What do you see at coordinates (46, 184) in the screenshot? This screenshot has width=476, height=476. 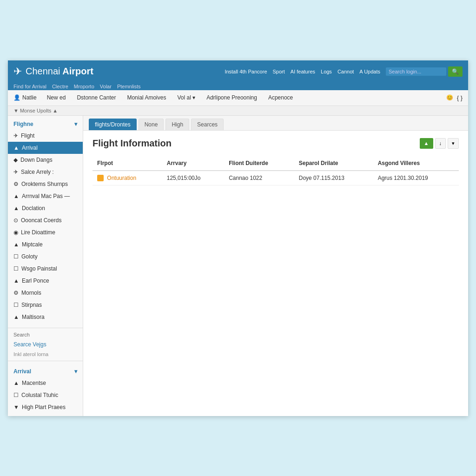 I see `sidebar-item-oroktems: ⚙ Oroktems Shurnps` at bounding box center [46, 184].